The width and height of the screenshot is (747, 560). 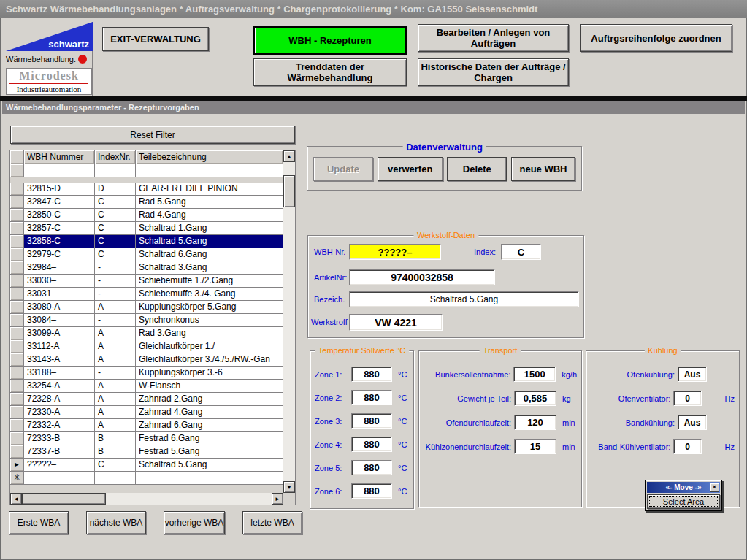 What do you see at coordinates (535, 422) in the screenshot?
I see `transport-value-field: 120` at bounding box center [535, 422].